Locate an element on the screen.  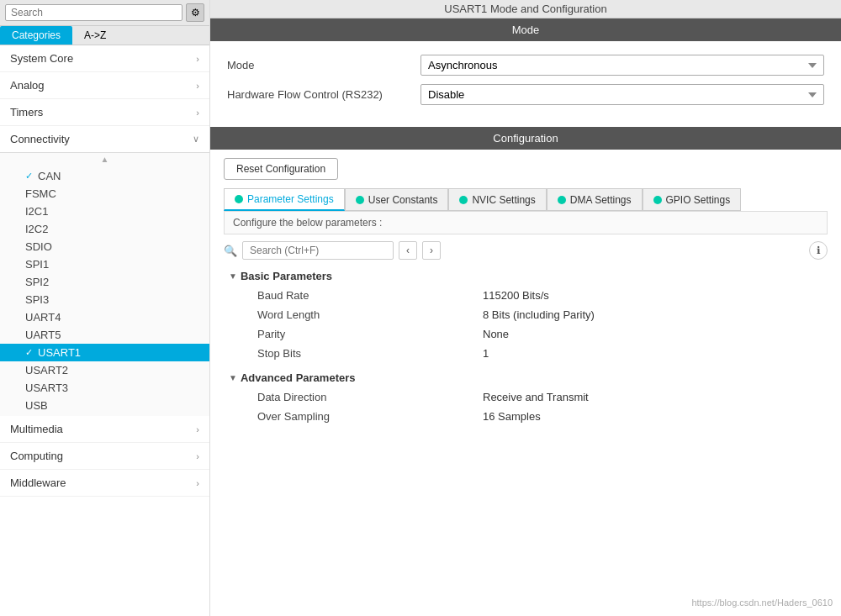
param-name: Stop Bits is located at coordinates (350, 353).